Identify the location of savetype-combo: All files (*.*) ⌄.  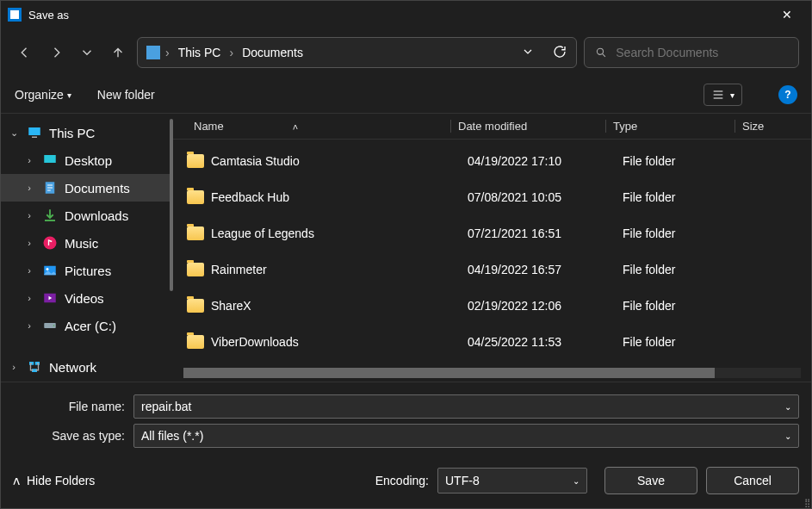
(467, 436).